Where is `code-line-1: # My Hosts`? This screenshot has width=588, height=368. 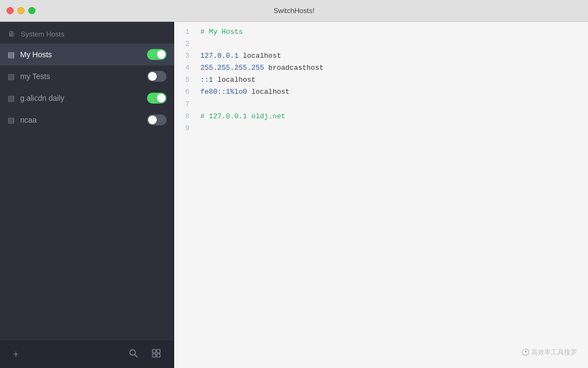
code-line-1: # My Hosts is located at coordinates (392, 32).